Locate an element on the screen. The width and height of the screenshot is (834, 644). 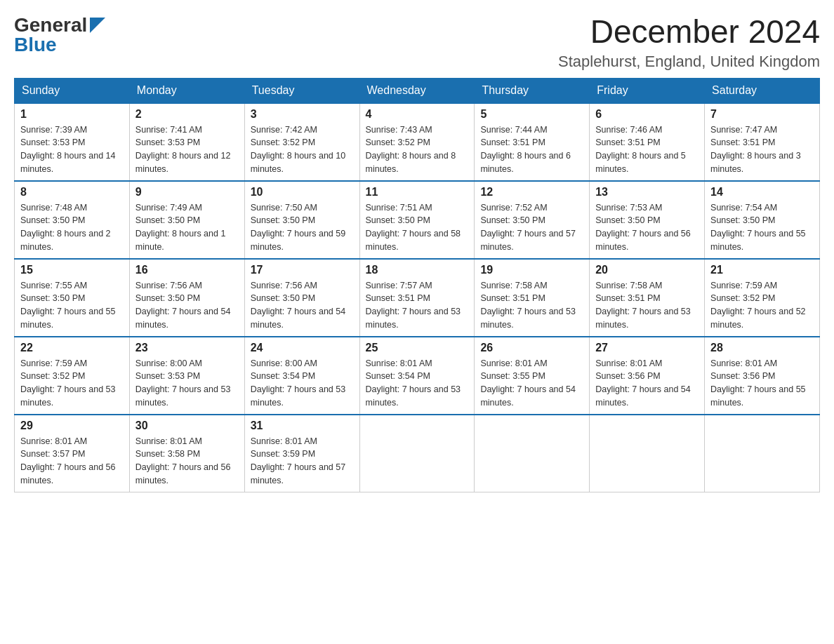
day-info: Sunrise: 7:43 AM Sunset: 3:52 PM Dayligh… is located at coordinates (417, 150).